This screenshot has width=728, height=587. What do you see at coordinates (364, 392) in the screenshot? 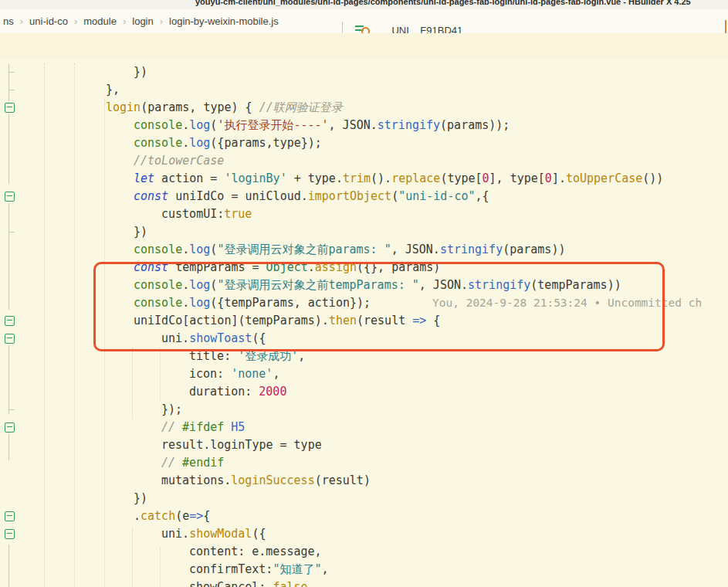
I see `code-line: duration: 2000` at bounding box center [364, 392].